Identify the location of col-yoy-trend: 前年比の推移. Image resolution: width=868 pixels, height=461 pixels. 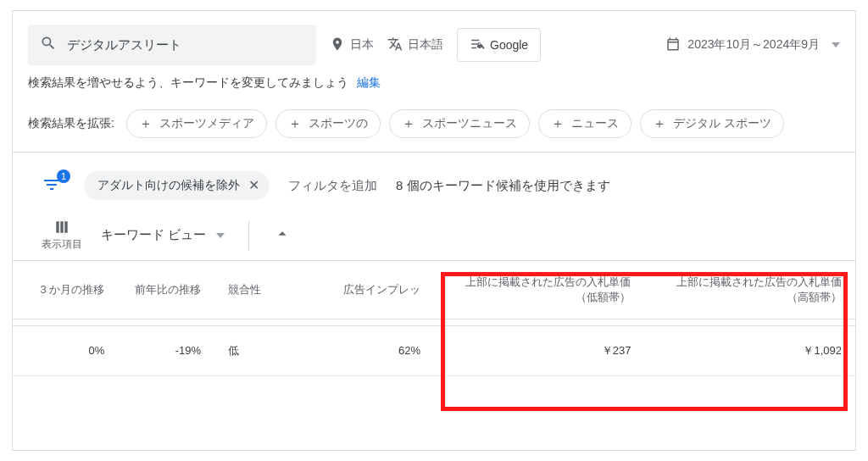
(166, 290).